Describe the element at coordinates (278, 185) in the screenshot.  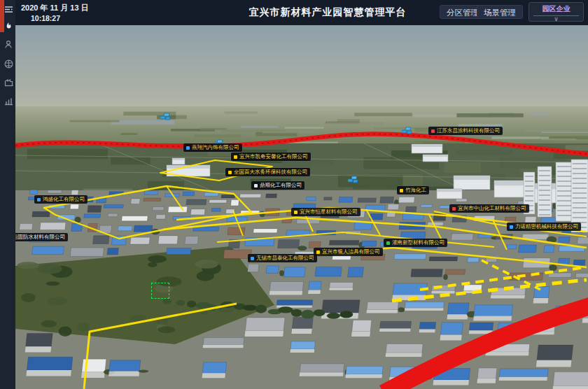
I see `map-label: 鼎顺化工有限公司` at that location.